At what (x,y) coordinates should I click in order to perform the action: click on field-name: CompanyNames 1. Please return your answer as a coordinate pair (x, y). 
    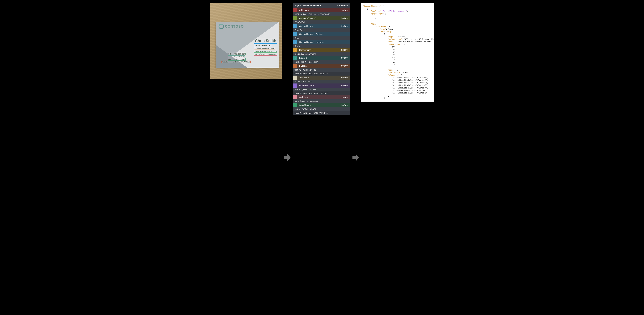
    Looking at the image, I should click on (308, 18).